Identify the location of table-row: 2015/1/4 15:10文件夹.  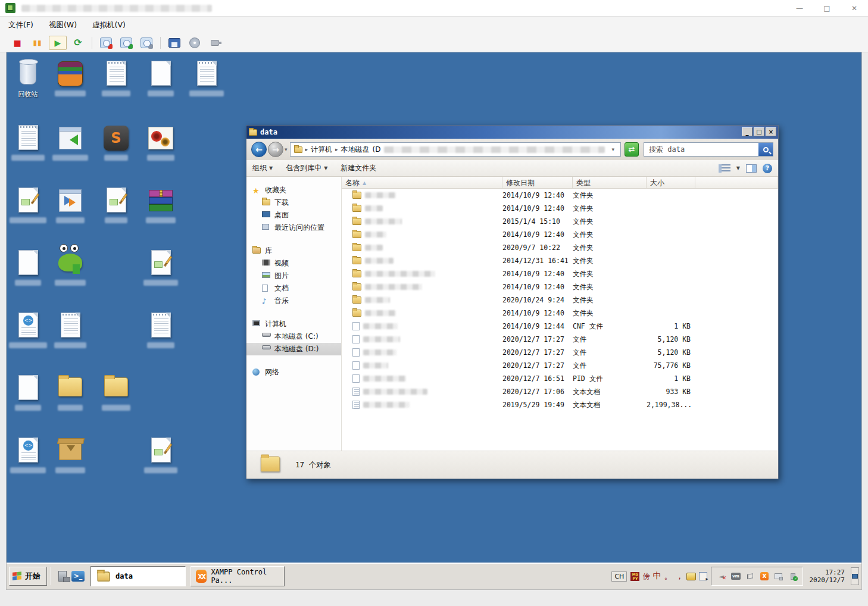
(560, 221).